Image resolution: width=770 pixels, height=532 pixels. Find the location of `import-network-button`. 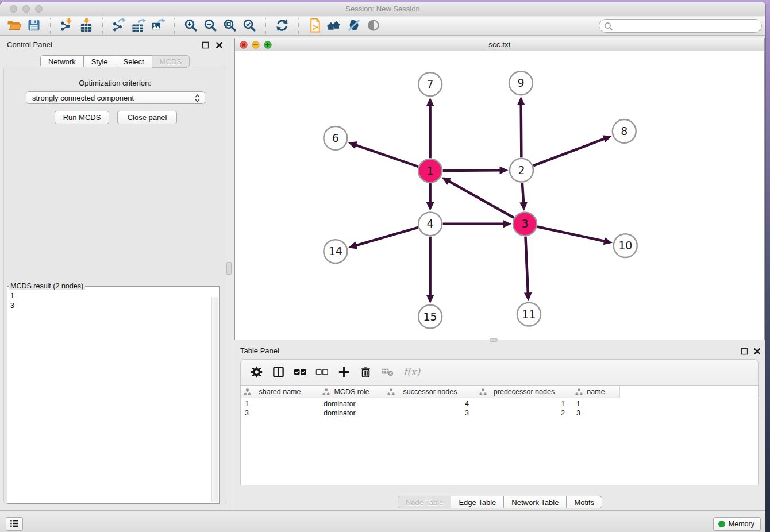

import-network-button is located at coordinates (67, 26).